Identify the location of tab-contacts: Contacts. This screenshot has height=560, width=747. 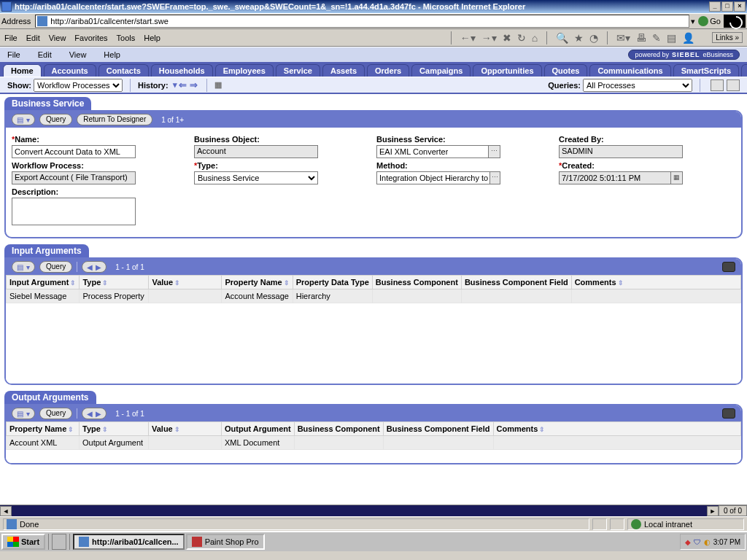
(124, 70).